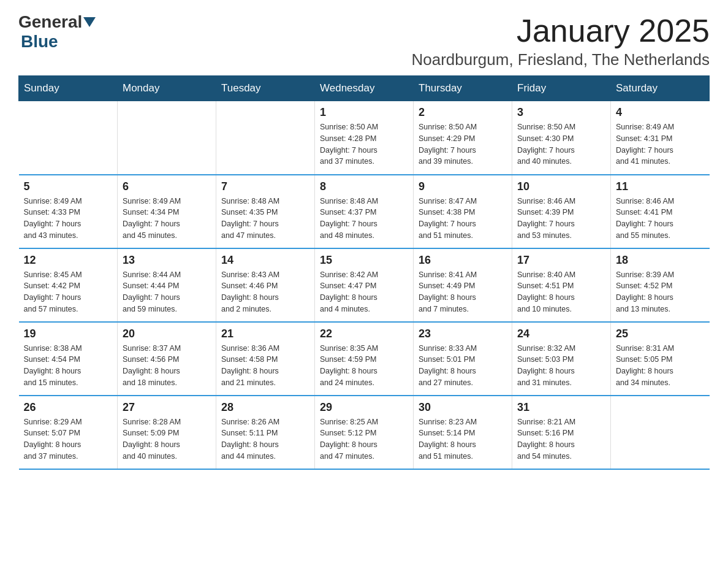 The width and height of the screenshot is (728, 563). I want to click on day-number: 24, so click(561, 334).